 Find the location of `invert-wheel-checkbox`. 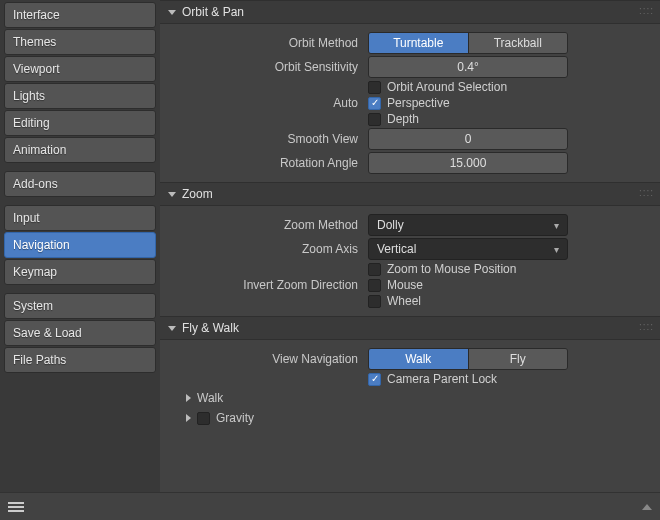

invert-wheel-checkbox is located at coordinates (374, 302).